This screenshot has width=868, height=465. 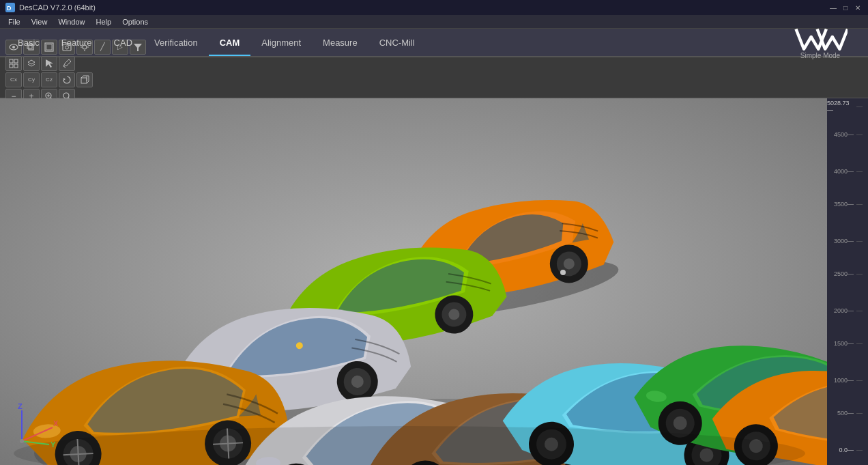 What do you see at coordinates (57, 8) in the screenshot?
I see `title-bar-text: DesCAD V7.2.0 (64bit)` at bounding box center [57, 8].